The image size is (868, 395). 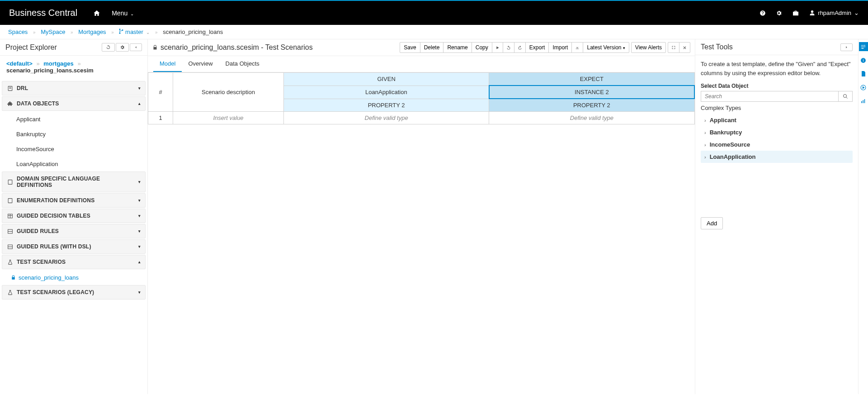 I want to click on cell-given: Define valid type, so click(x=387, y=118).